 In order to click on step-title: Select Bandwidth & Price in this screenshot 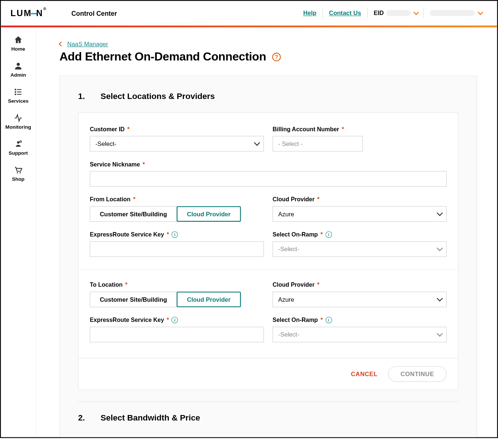, I will do `click(150, 418)`.